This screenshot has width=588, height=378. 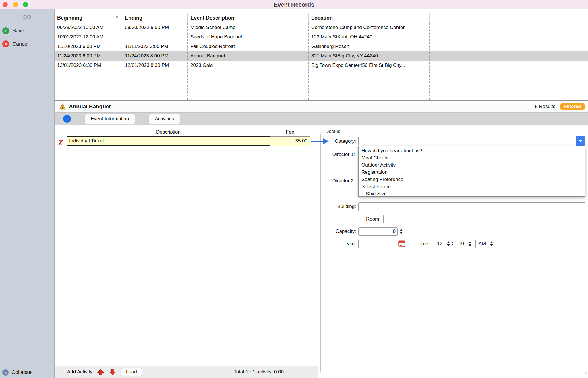 What do you see at coordinates (339, 155) in the screenshot?
I see `director1-label: Director 1:` at bounding box center [339, 155].